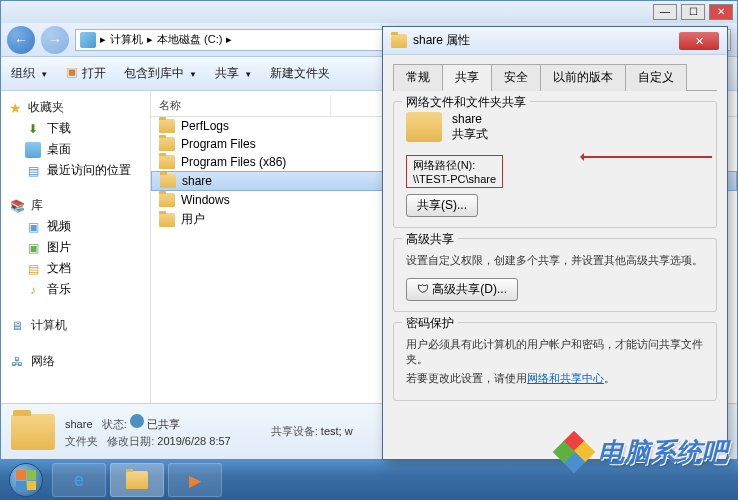 The width and height of the screenshot is (738, 500). I want to click on close-button: ✕, so click(721, 12).